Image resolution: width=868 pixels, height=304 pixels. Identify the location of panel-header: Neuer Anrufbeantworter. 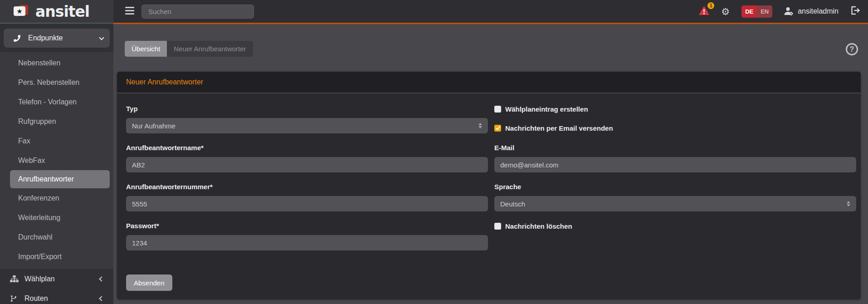
(489, 83).